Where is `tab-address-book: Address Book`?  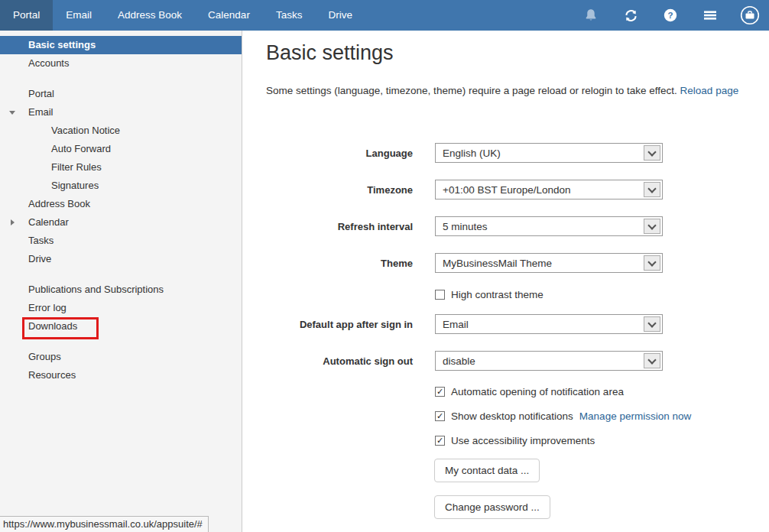 tab-address-book: Address Book is located at coordinates (150, 15).